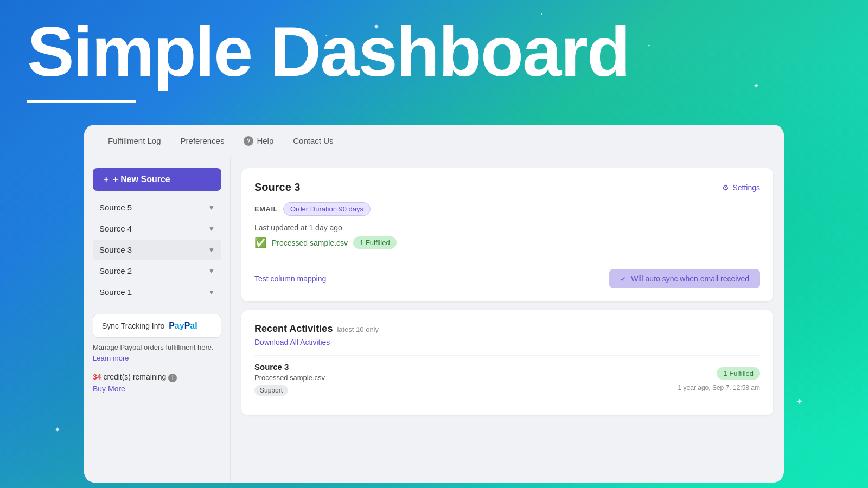 The width and height of the screenshot is (868, 488). Describe the element at coordinates (271, 390) in the screenshot. I see `activity-tag-badge: Support` at that location.